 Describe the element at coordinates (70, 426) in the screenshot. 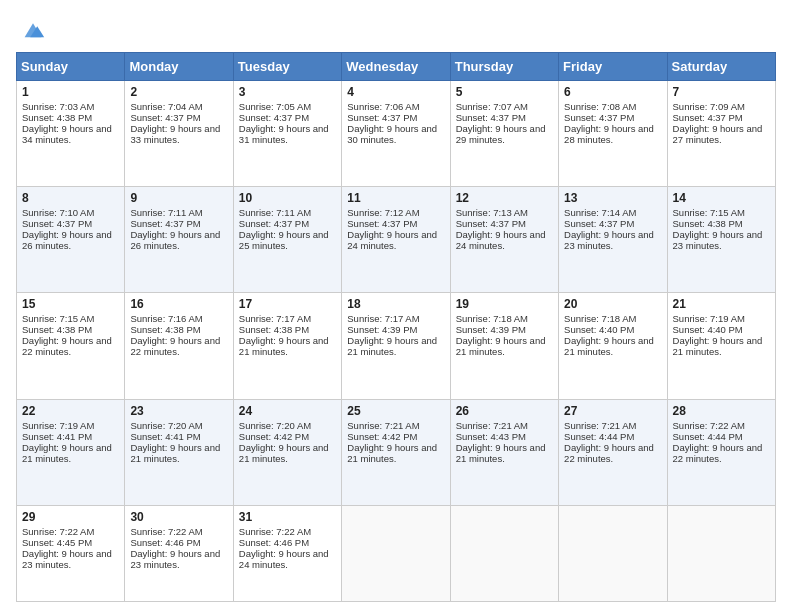

I see `sunrise-text: Sunrise: 7:19 AM` at that location.